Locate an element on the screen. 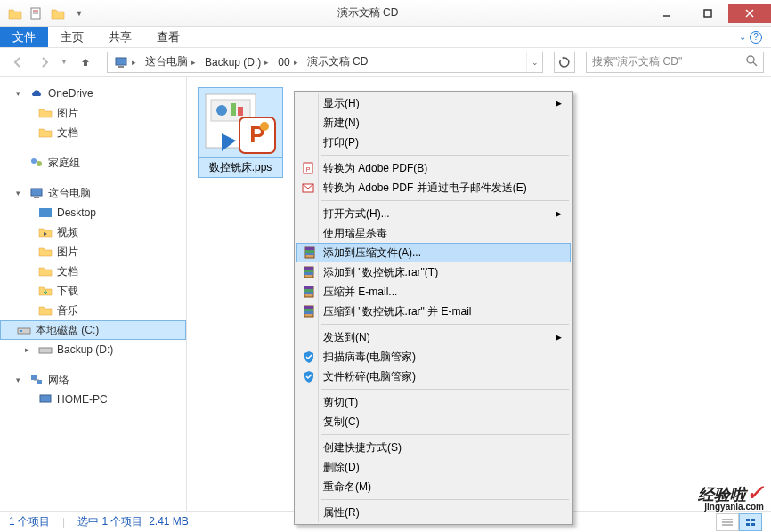  search-input: 搜索"演示文稿 CD" is located at coordinates (675, 62).